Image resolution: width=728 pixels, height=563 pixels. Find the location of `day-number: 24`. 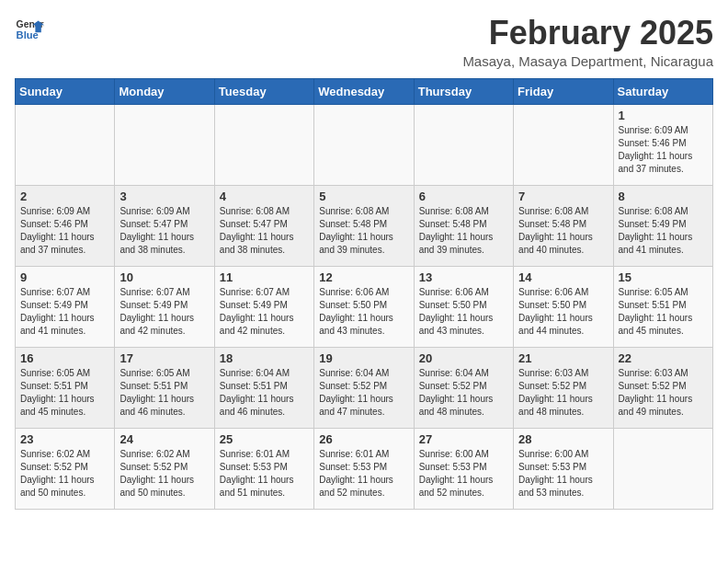

day-number: 24 is located at coordinates (164, 440).